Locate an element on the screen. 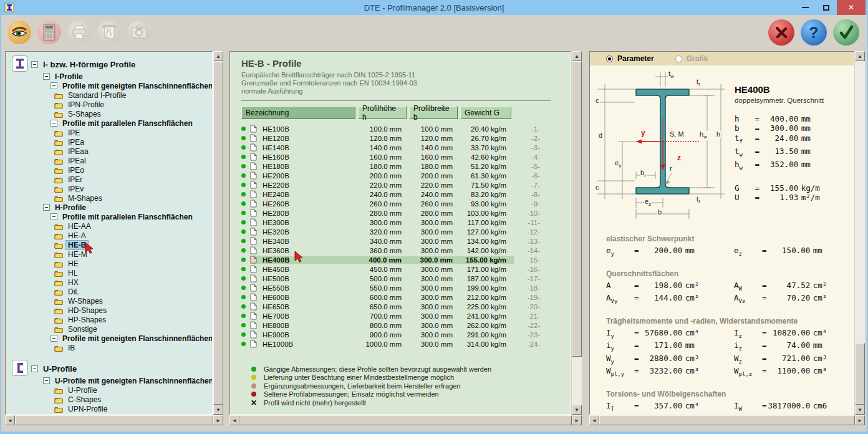 The height and width of the screenshot is (434, 868). tree-item-m-shapes: M-Shapes is located at coordinates (111, 198).